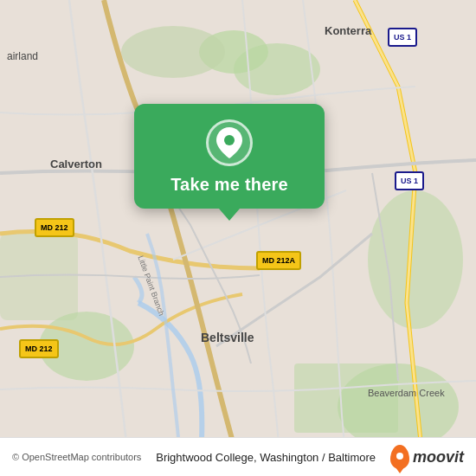 This screenshot has height=476, width=476. I want to click on label-beltsville: Beltsville, so click(227, 338).